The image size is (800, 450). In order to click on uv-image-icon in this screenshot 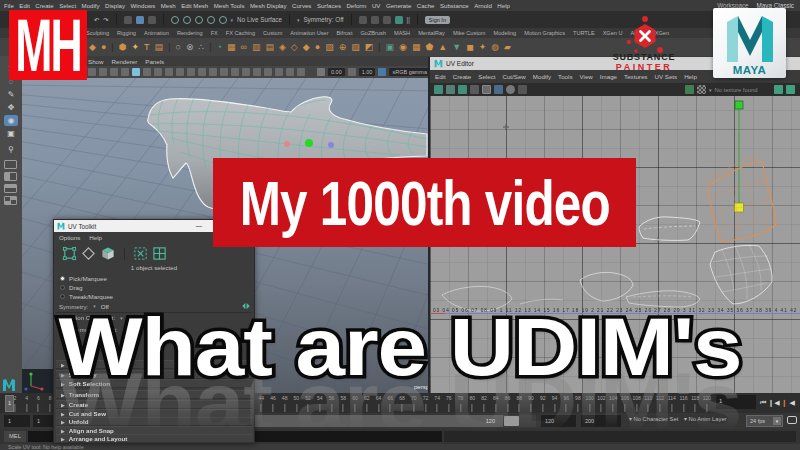, I will do `click(522, 90)`.